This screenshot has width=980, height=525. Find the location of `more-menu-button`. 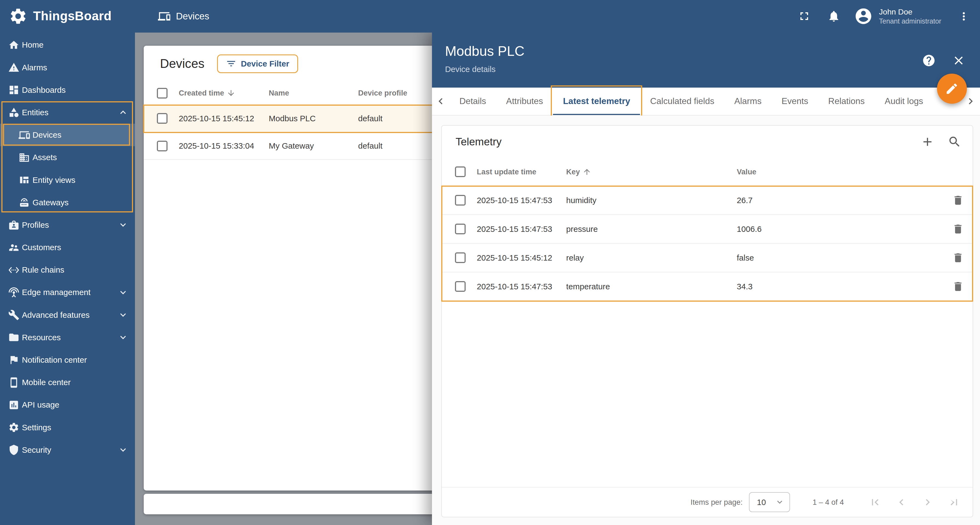

more-menu-button is located at coordinates (964, 17).